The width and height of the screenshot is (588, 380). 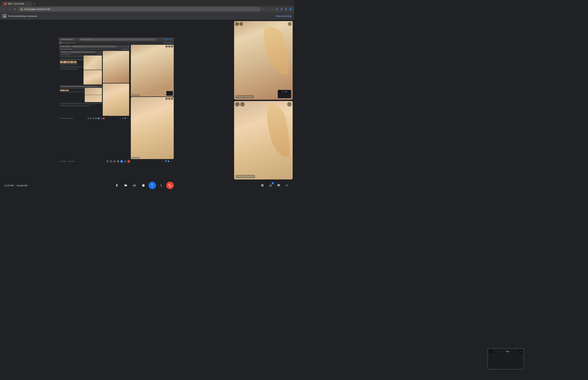 What do you see at coordinates (166, 161) in the screenshot?
I see `nested-main-people: 👥 2` at bounding box center [166, 161].